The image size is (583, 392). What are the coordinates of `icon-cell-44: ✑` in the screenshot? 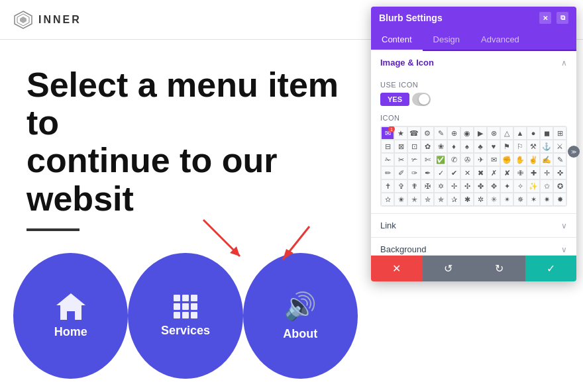 It's located at (414, 173).